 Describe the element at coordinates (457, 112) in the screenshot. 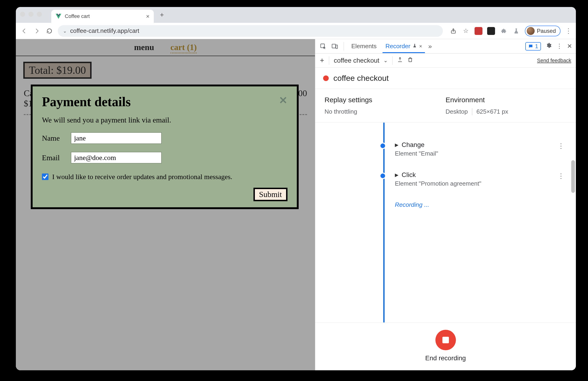

I see `env-device: Desktop` at that location.